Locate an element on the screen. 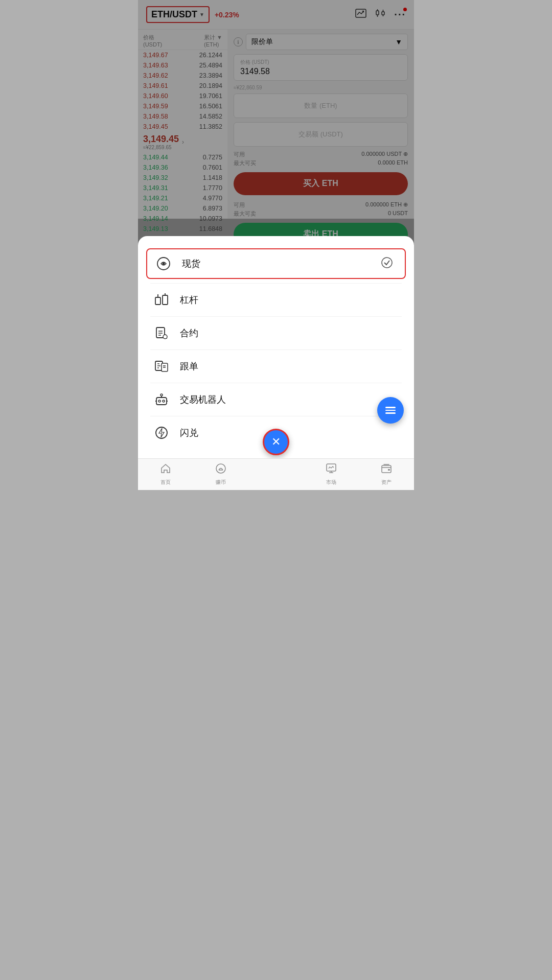 This screenshot has width=552, height=980. earn-icon is located at coordinates (221, 470).